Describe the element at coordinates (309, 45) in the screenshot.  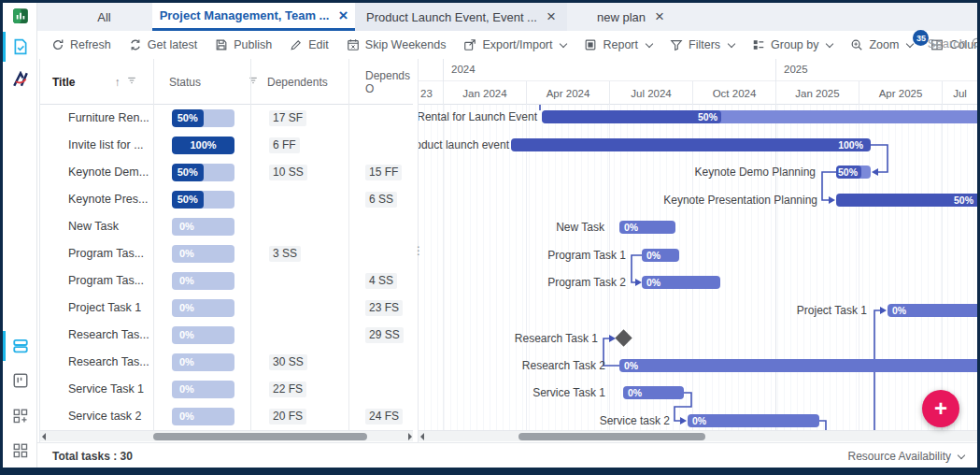
I see `toolbar-edit-button: Edit` at that location.